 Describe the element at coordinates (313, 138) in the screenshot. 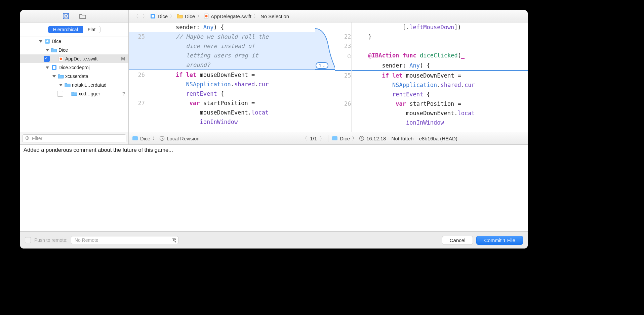

I see `change-counter: 1/1` at that location.